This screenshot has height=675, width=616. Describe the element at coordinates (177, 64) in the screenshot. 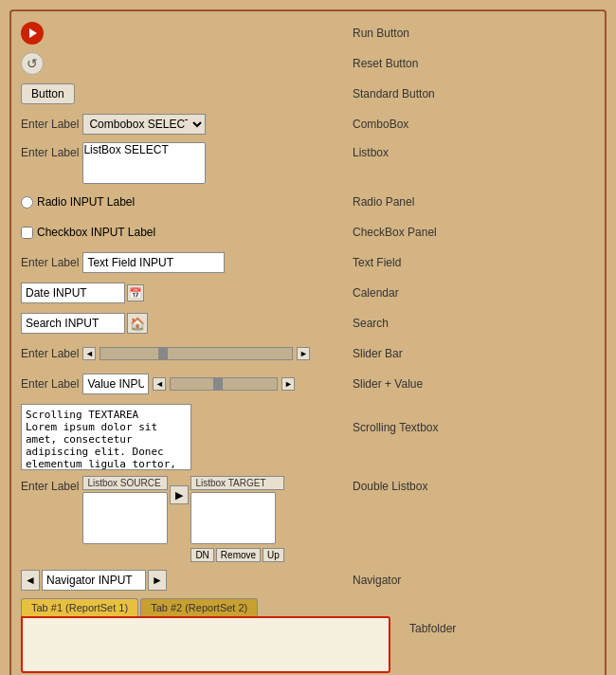

I see `reset-button-area: ↺` at that location.